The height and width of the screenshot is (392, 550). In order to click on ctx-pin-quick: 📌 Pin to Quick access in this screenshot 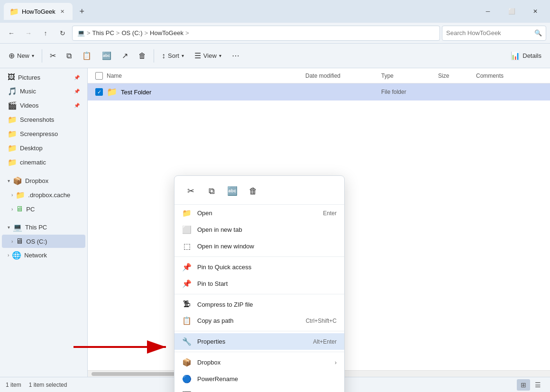, I will do `click(259, 267)`.